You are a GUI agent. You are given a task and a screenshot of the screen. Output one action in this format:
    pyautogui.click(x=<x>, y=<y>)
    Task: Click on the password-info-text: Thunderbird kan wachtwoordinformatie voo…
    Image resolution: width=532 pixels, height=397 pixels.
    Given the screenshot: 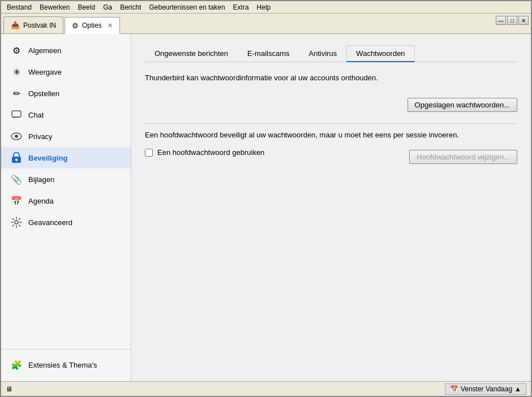 What is the action you would take?
    pyautogui.click(x=331, y=78)
    